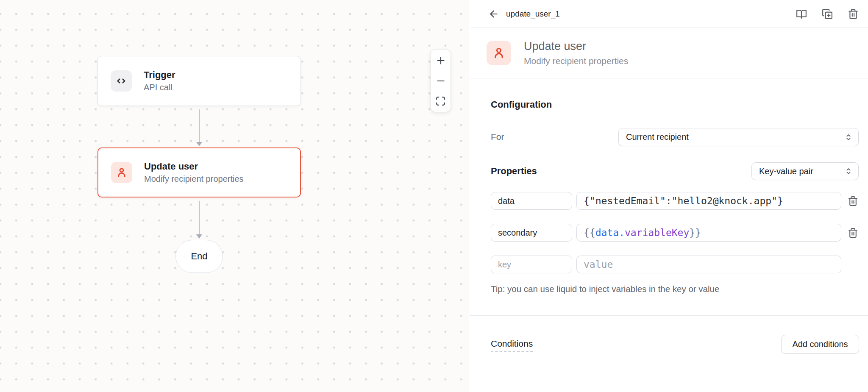 This screenshot has width=868, height=392. Describe the element at coordinates (669, 14) in the screenshot. I see `panel-header: update_user_1` at that location.